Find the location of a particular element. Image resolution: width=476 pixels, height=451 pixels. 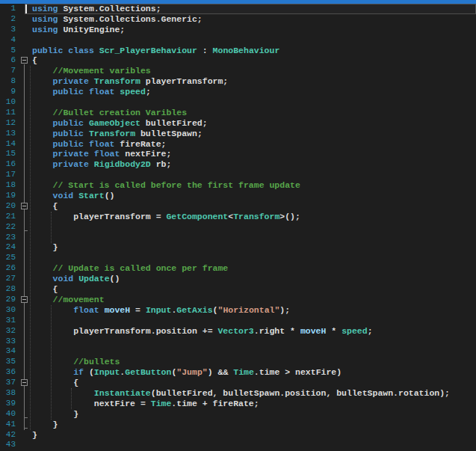

line-number: 17 is located at coordinates (7, 175).